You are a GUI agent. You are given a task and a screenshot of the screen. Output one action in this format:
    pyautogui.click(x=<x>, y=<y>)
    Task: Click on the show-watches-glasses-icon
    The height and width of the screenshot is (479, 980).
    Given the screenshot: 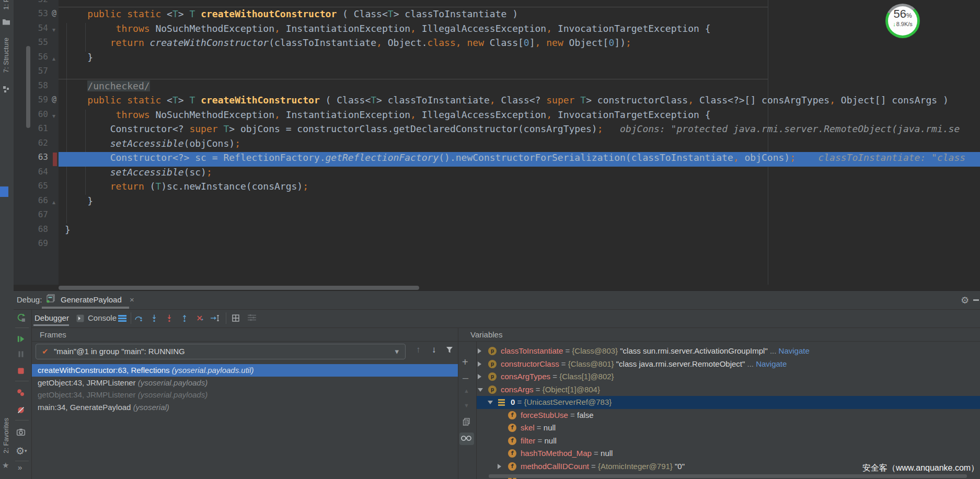 What is the action you would take?
    pyautogui.click(x=467, y=439)
    